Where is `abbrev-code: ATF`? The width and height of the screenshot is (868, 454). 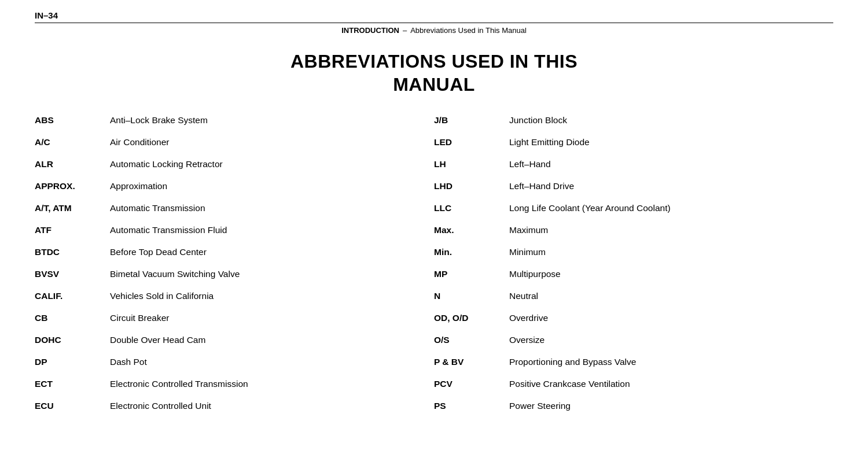 abbrev-code: ATF is located at coordinates (72, 230).